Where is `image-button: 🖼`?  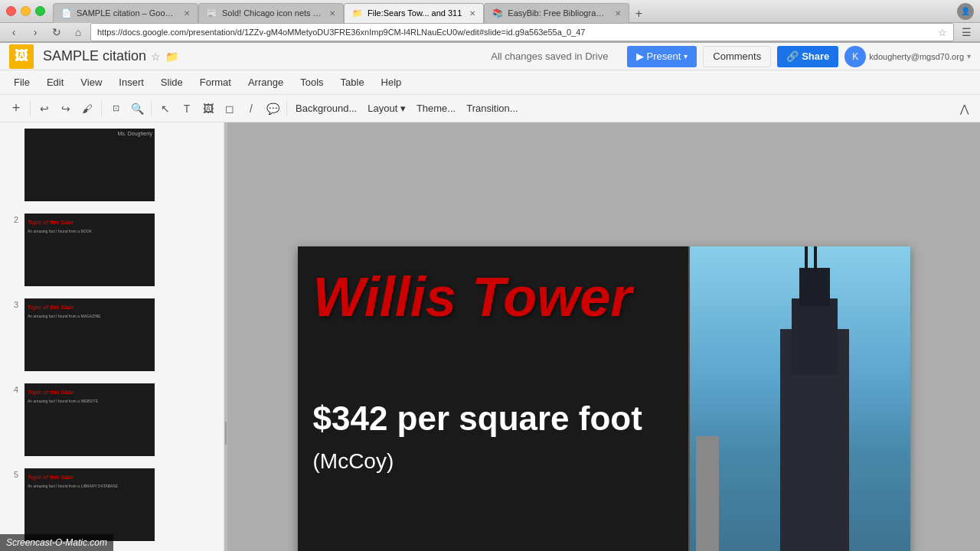 image-button: 🖼 is located at coordinates (208, 109).